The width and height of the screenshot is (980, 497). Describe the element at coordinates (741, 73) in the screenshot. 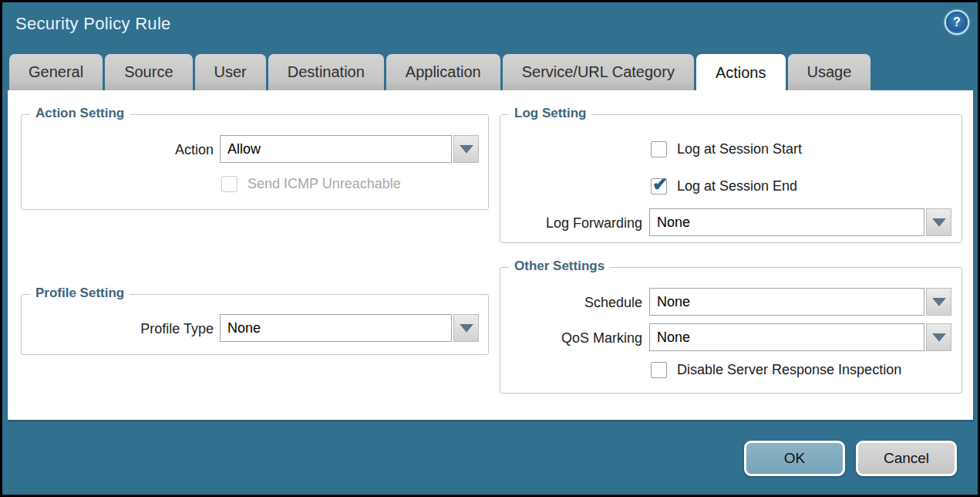

I see `tab-actions: Actions` at that location.